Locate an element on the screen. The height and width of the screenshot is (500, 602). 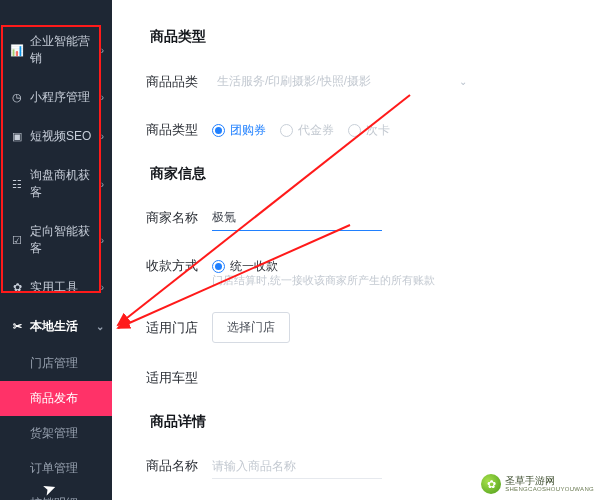
subnav-store-mgmt: 门店管理 is located at coordinates (56, 364).